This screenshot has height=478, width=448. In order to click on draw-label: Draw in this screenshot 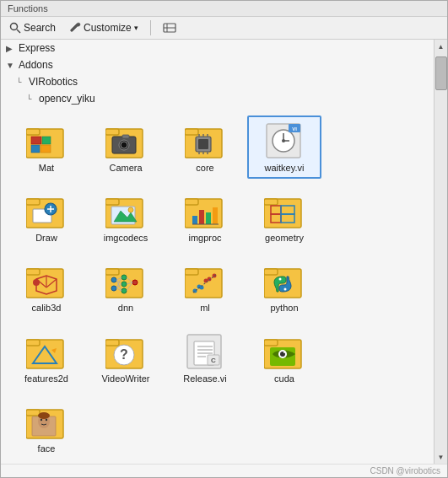, I will do `click(46, 238)`.